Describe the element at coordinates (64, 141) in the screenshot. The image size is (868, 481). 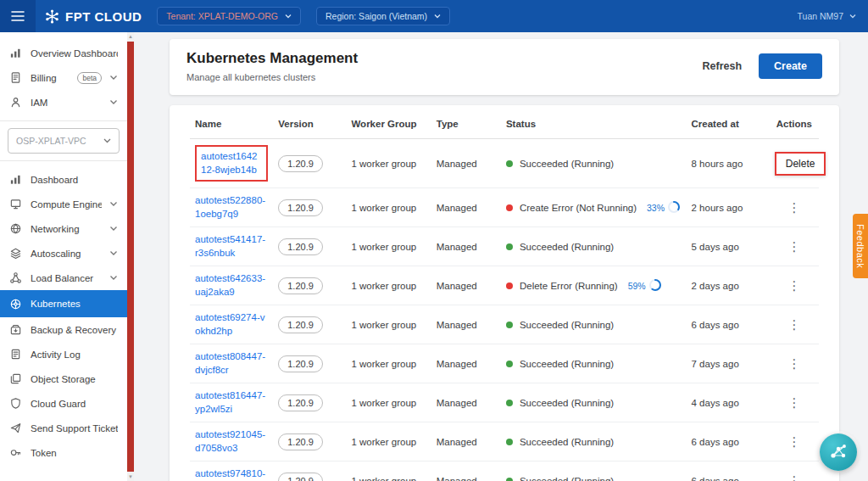
I see `vpc-select: OSP-XPLAT-VPC` at that location.